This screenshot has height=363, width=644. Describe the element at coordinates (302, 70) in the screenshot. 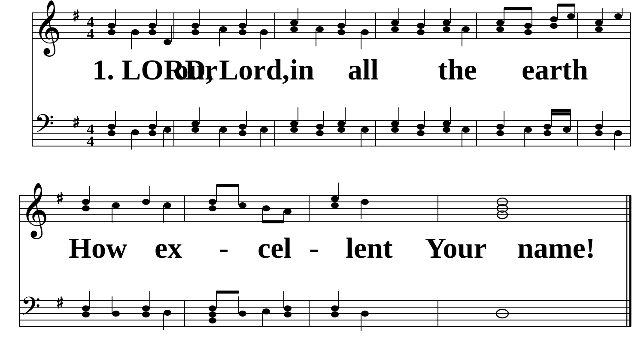

I see `lyric-4: in` at that location.